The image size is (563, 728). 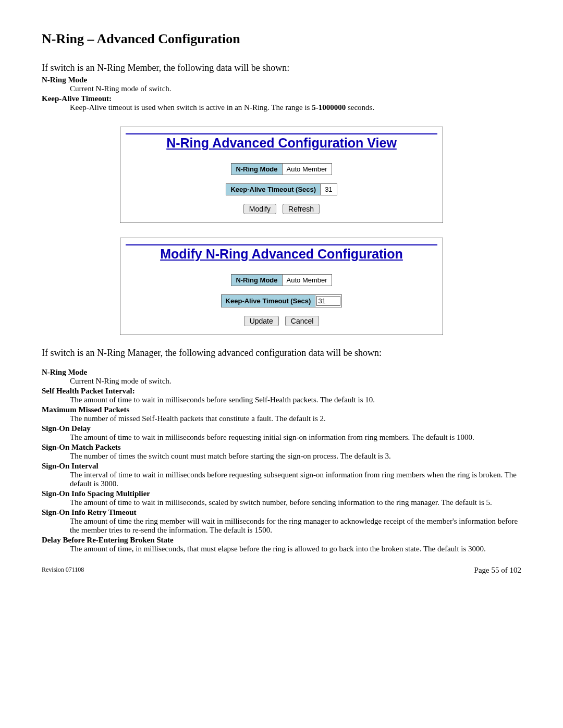 I want to click on cancel-button: Cancel, so click(x=302, y=321).